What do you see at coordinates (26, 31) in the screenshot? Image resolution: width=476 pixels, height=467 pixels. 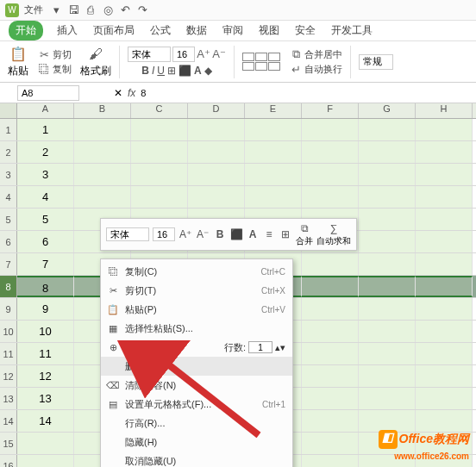 I see `tab-start: 开始` at bounding box center [26, 31].